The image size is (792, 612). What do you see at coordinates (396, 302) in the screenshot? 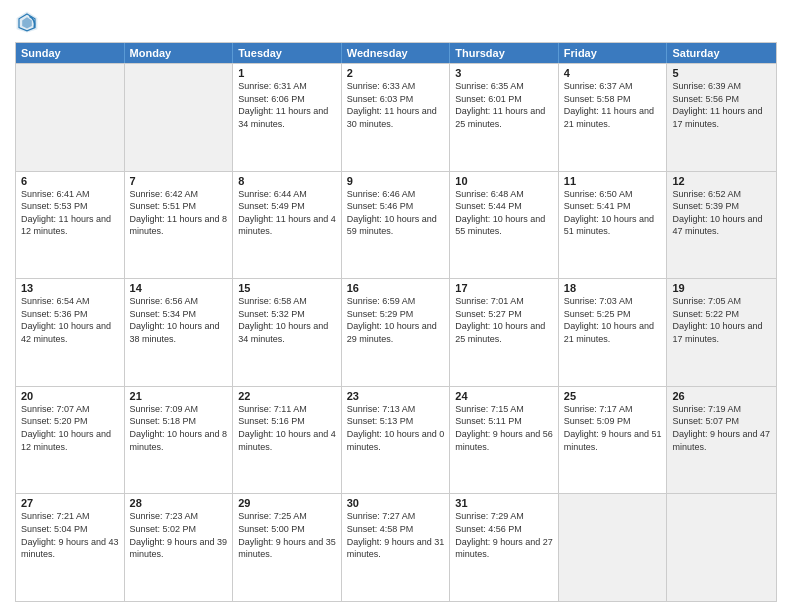
I see `sunrise-text: Sunrise: 6:59 AM` at bounding box center [396, 302].